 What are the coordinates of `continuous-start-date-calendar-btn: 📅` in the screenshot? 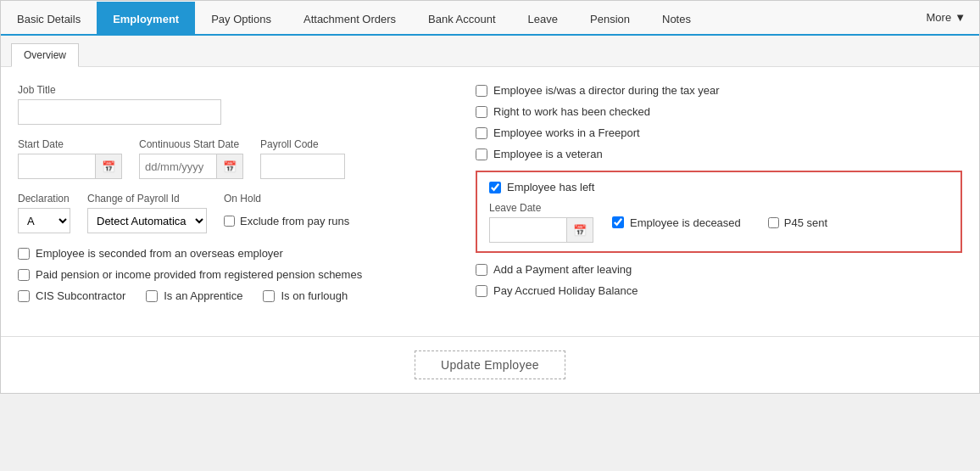 It's located at (229, 166).